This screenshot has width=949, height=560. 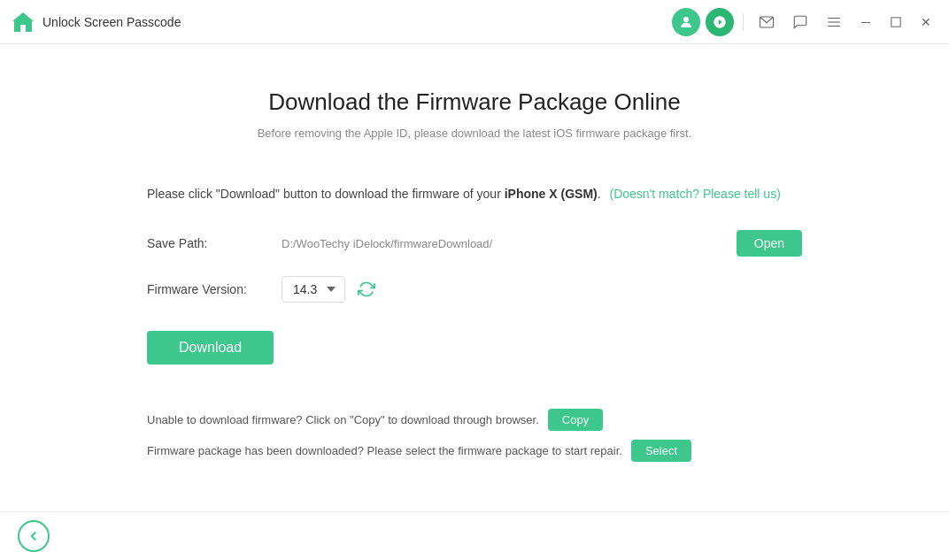 What do you see at coordinates (474, 22) in the screenshot?
I see `title-bar: Unlock Screen Passcode` at bounding box center [474, 22].